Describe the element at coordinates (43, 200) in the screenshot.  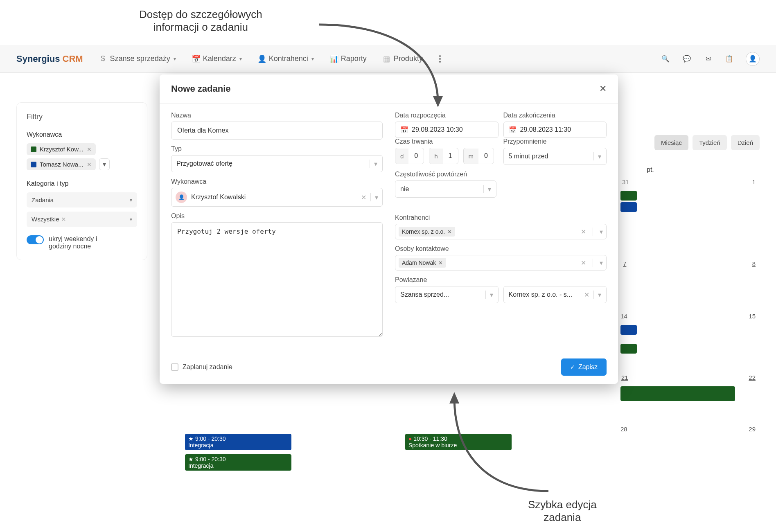
I see `select-value: Zadania` at that location.